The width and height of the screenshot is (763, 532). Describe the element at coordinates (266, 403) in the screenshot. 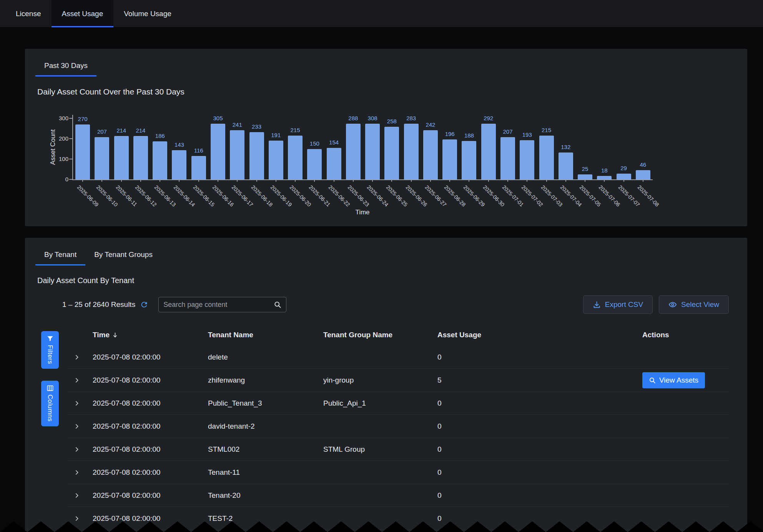

I see `cell-tenant-name: Public_Tenant_3` at that location.